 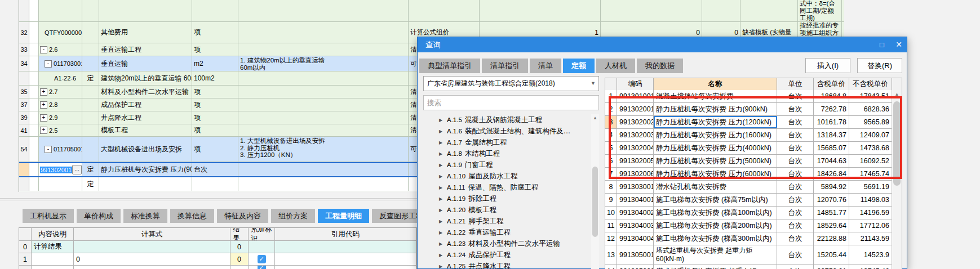 What do you see at coordinates (61, 184) in the screenshot?
I see `code-cell` at bounding box center [61, 184].